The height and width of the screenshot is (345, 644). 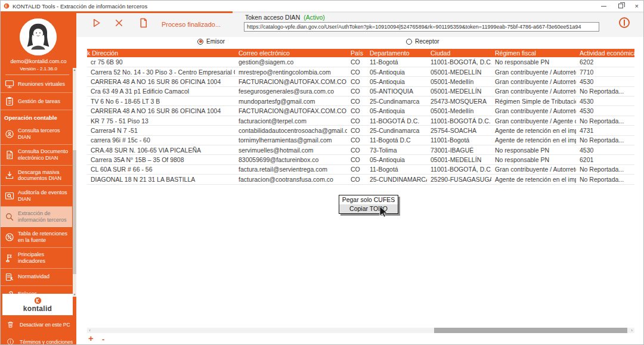 I want to click on table-row: TV 6 No 6 - 18-65 LT 3 B mundopartesfg@g…, so click(x=361, y=101).